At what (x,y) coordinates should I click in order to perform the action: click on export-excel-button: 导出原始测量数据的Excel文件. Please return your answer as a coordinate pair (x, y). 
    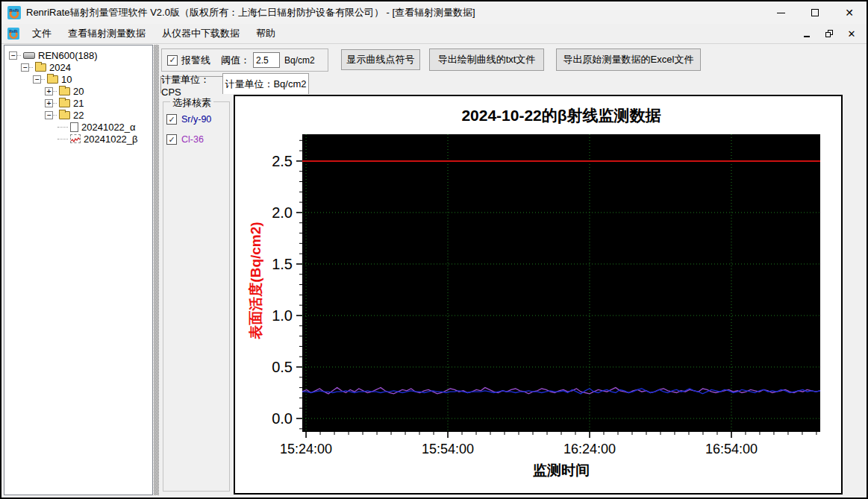
    Looking at the image, I should click on (628, 60).